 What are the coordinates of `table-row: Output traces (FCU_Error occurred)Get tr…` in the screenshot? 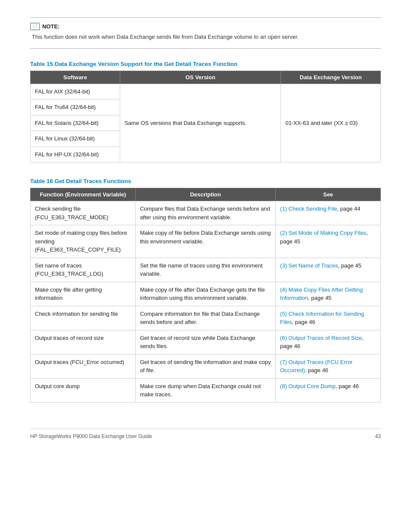 It's located at (206, 366).